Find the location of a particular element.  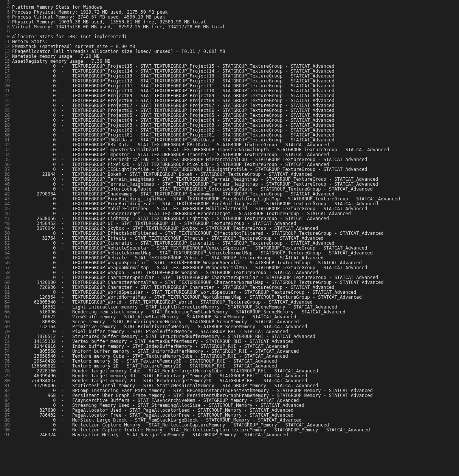

line-number: 91 is located at coordinates (6, 435).